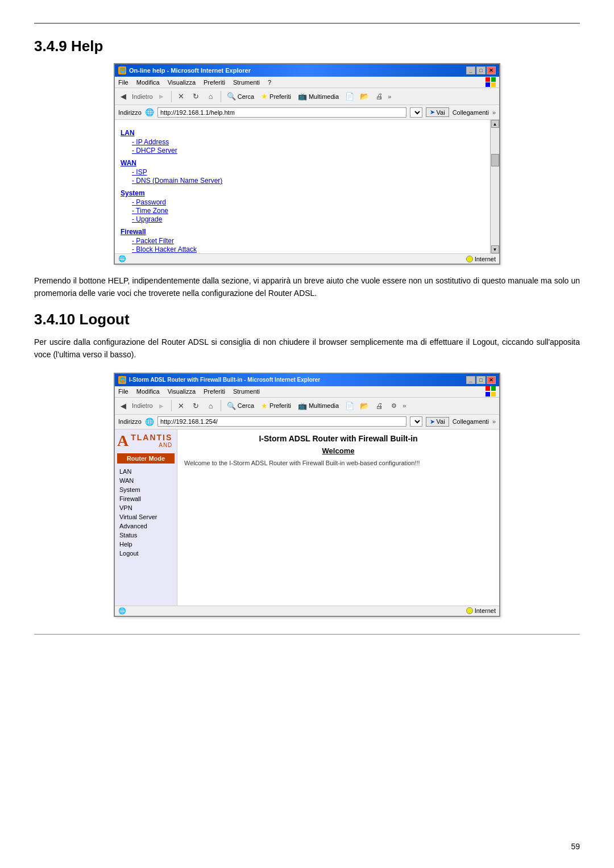 The width and height of the screenshot is (614, 868). What do you see at coordinates (350, 406) in the screenshot?
I see `toolbar2-extra1: 📄` at bounding box center [350, 406].